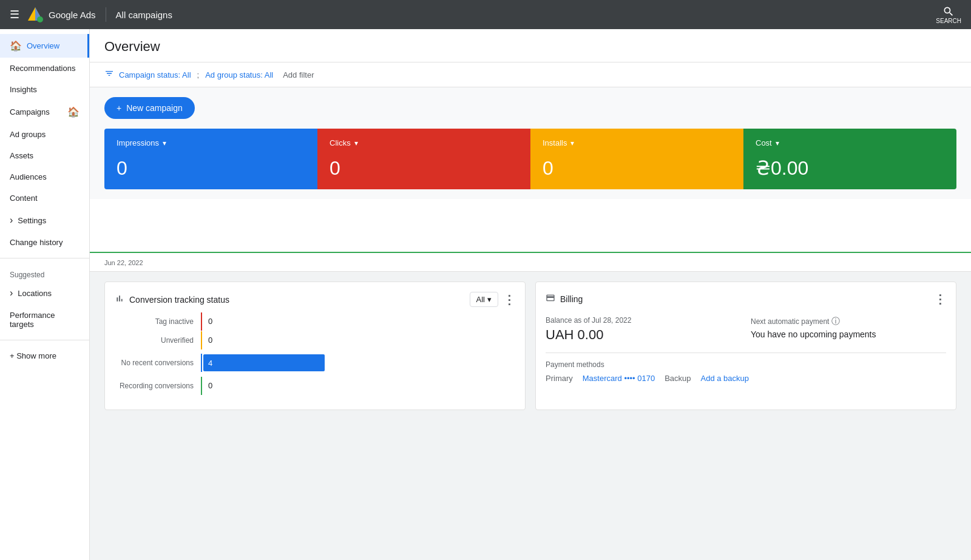 Image resolution: width=971 pixels, height=560 pixels. Describe the element at coordinates (358, 322) in the screenshot. I see `tag-inactive-bar-container: 0` at that location.